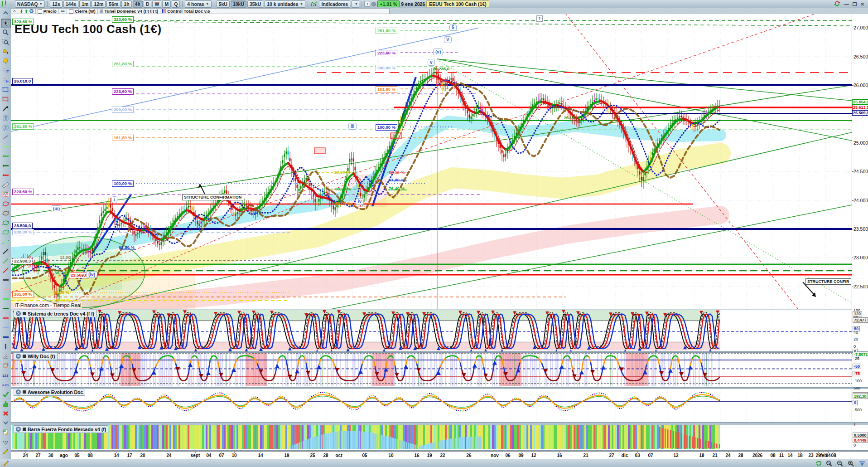 The width and height of the screenshot is (868, 467). What do you see at coordinates (47, 11) in the screenshot?
I see `price-overlay-item: Precio` at bounding box center [47, 11].